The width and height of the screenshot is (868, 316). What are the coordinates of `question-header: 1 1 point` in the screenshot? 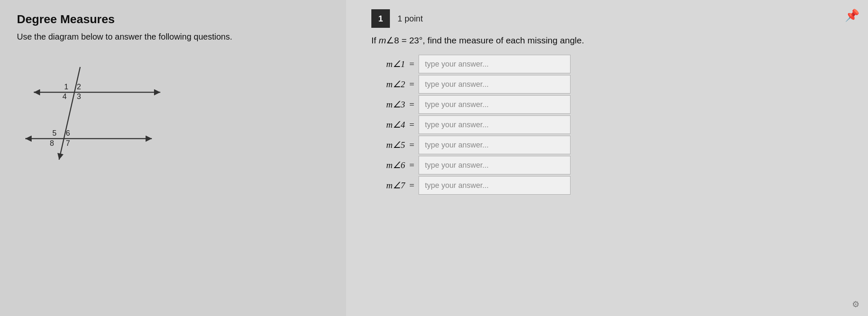 It's located at (607, 19).